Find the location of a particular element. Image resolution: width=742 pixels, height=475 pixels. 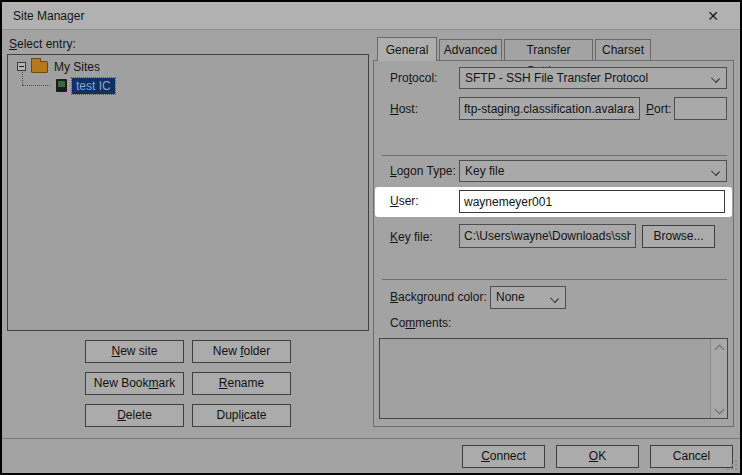

port-label: Port: is located at coordinates (658, 109).